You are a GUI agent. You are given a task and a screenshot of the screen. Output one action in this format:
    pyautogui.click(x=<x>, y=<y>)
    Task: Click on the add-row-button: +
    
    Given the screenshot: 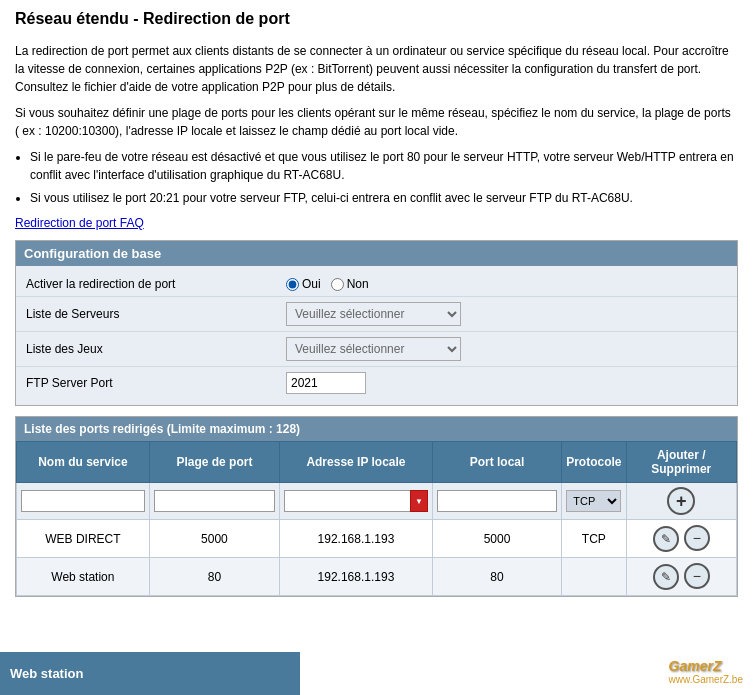 What is the action you would take?
    pyautogui.click(x=681, y=501)
    